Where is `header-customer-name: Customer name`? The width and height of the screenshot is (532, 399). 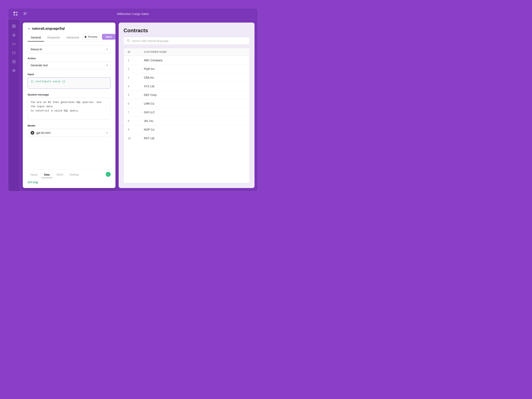 header-customer-name: Customer name is located at coordinates (195, 52).